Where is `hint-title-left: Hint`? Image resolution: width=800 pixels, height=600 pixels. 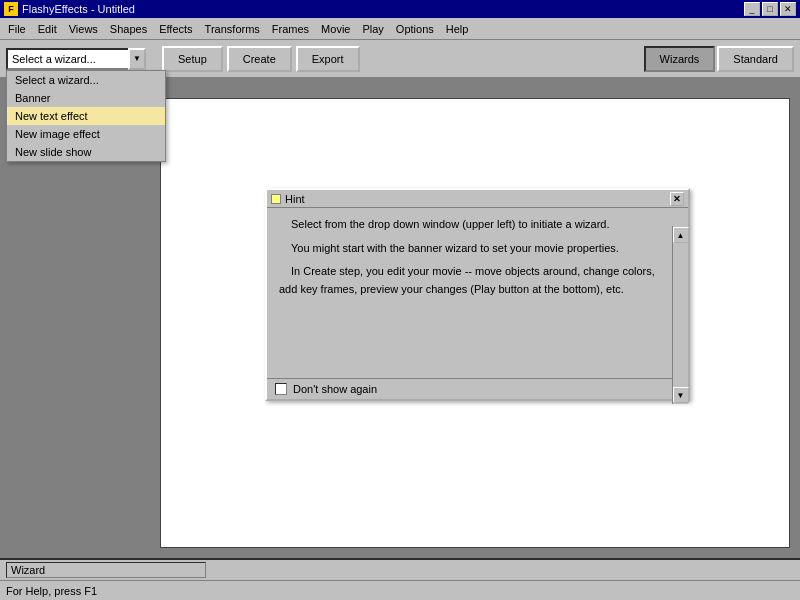 hint-title-left: Hint is located at coordinates (288, 199).